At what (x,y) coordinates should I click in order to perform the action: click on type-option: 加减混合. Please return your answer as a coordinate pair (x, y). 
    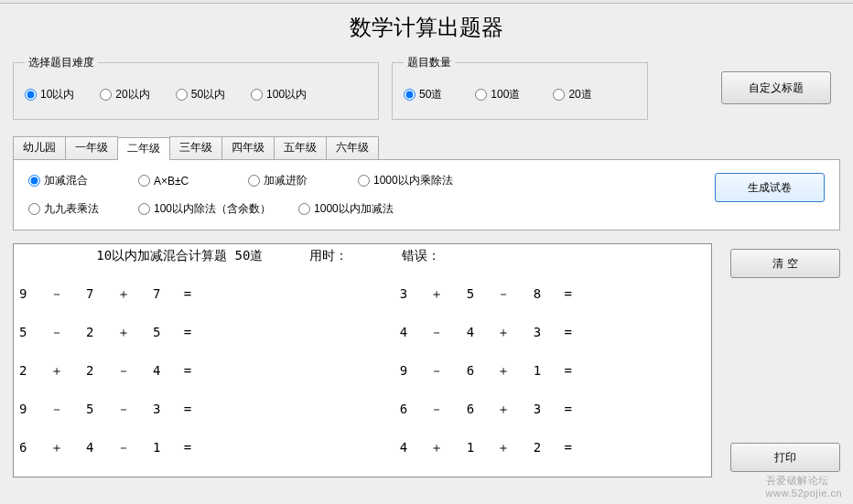
    Looking at the image, I should click on (70, 181).